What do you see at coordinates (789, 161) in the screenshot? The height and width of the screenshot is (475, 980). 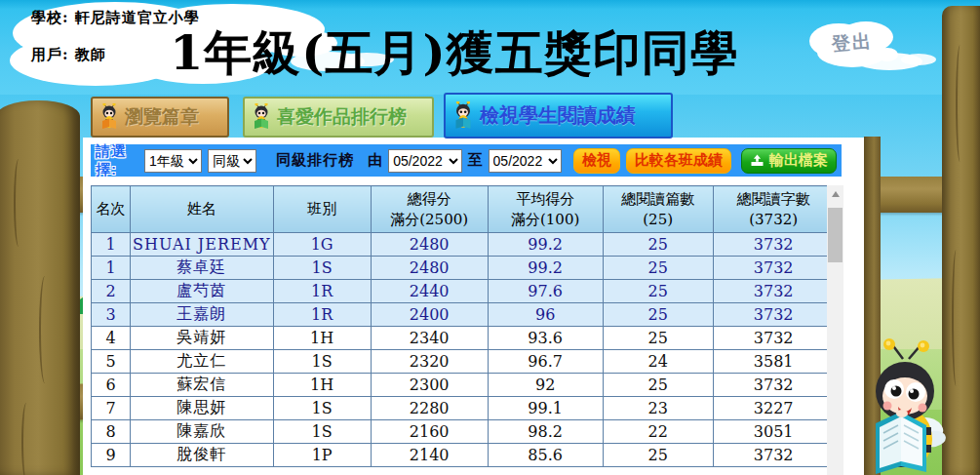 I see `export-file-button: 輸出檔案` at bounding box center [789, 161].